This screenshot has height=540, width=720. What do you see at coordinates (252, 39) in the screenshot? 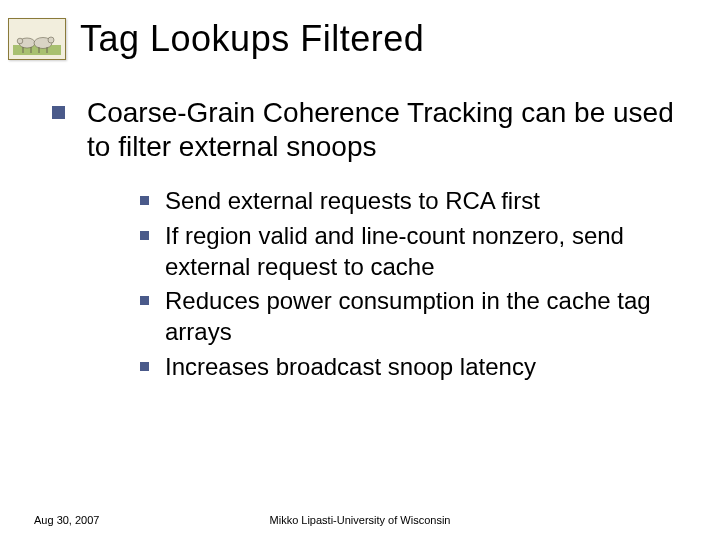
I see `slide-title: Tag Lookups Filtered` at bounding box center [252, 39].